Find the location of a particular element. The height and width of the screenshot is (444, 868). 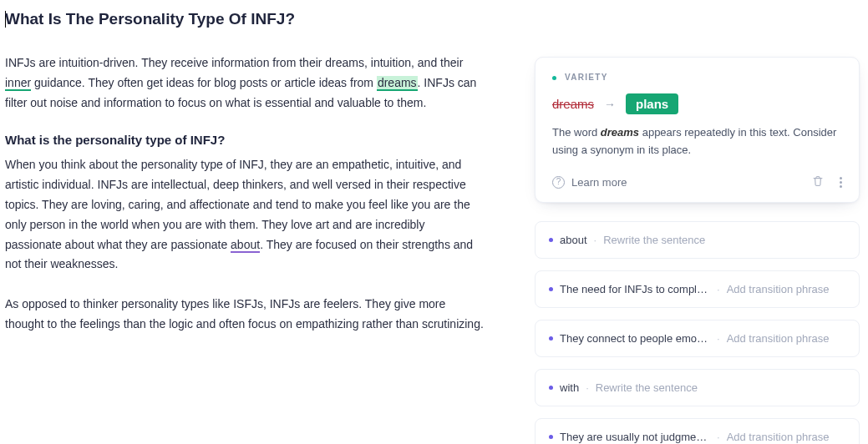

subheading-1: What is the personality type of INFJ? is located at coordinates (245, 140).